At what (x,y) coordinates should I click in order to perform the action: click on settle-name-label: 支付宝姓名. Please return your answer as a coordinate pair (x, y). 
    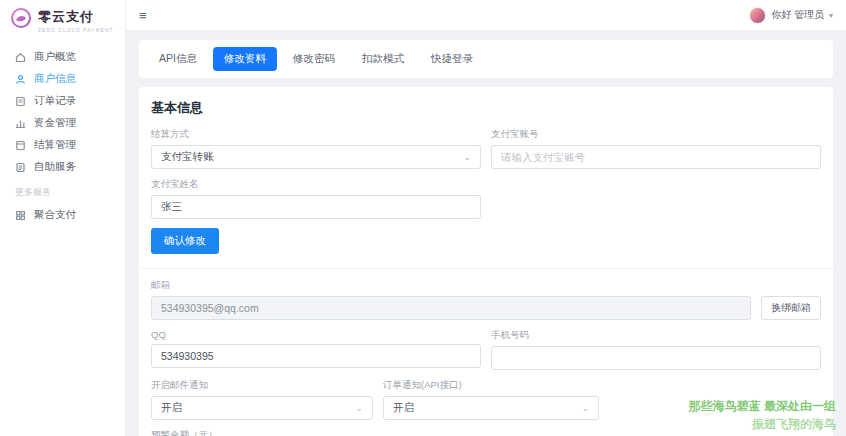
    Looking at the image, I should click on (316, 184).